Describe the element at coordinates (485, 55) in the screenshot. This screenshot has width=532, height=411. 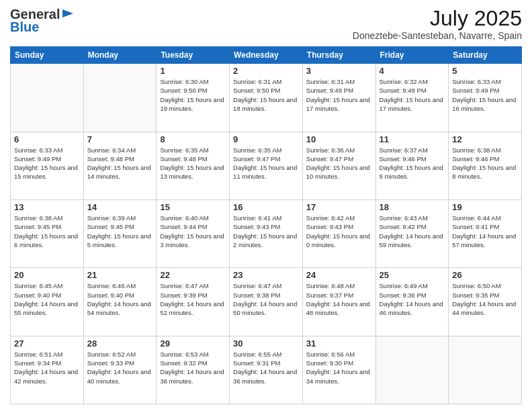
I see `weekday-header-saturday: Saturday` at that location.